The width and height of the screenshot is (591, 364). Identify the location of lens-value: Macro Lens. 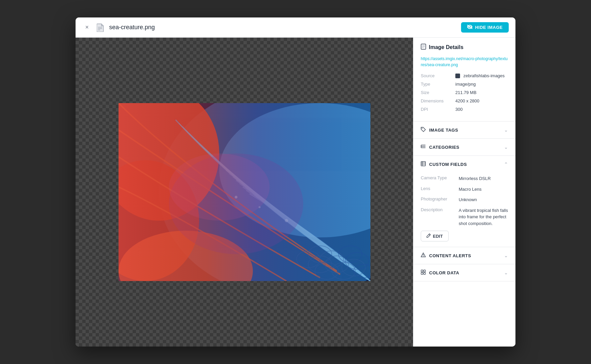
(484, 189).